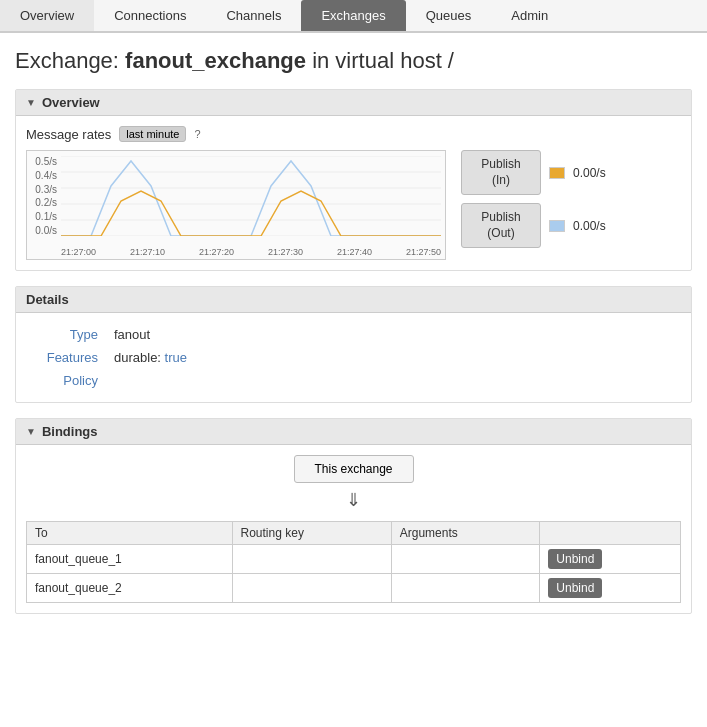  What do you see at coordinates (42, 202) in the screenshot?
I see `y-label-2: 0.2/s` at bounding box center [42, 202].